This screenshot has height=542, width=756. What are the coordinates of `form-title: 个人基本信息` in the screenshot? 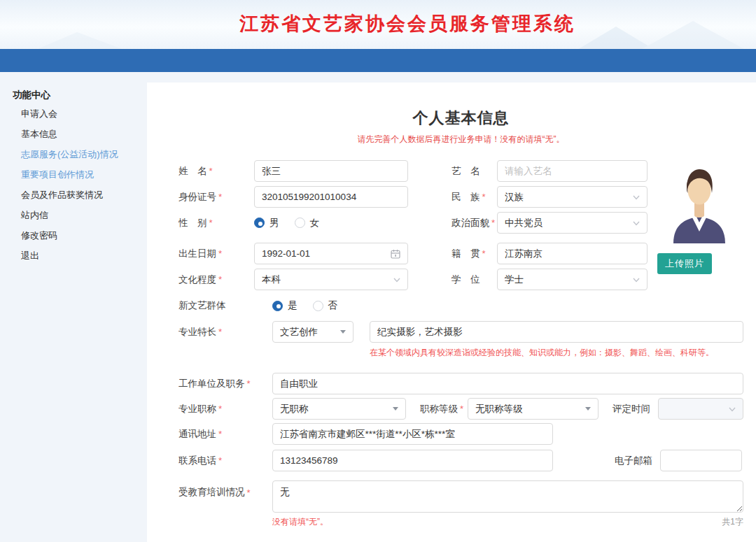 It's located at (461, 118).